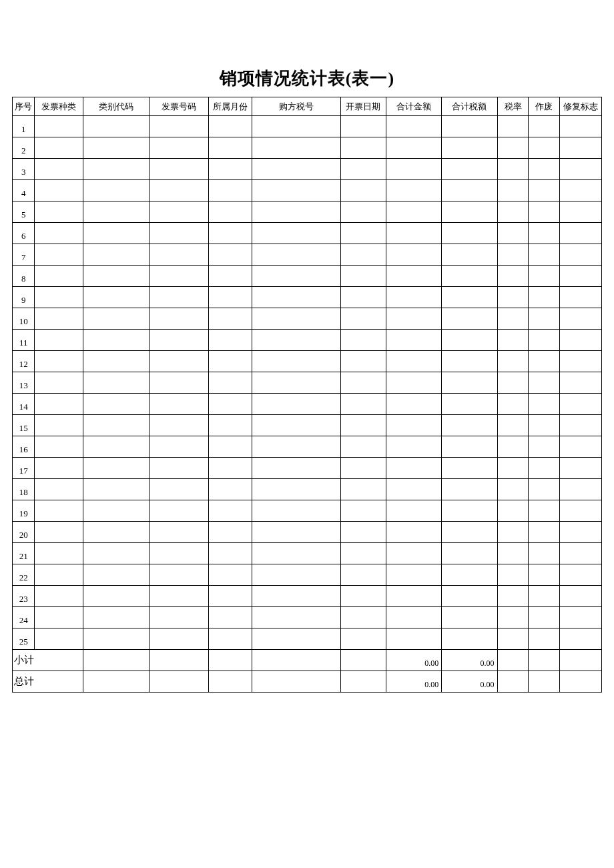  Describe the element at coordinates (307, 447) in the screenshot. I see `table-row: 16` at that location.